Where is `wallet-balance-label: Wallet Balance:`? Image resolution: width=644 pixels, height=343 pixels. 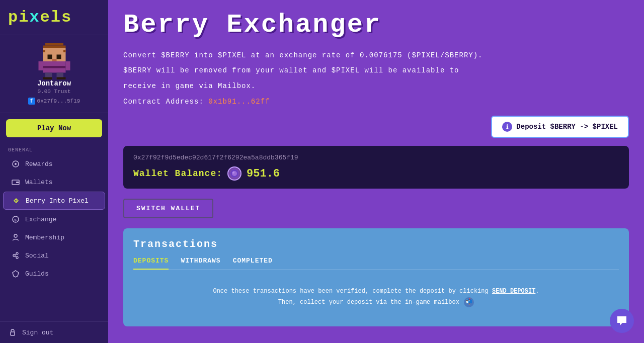
wallet-balance-label: Wallet Balance: is located at coordinates (178, 174).